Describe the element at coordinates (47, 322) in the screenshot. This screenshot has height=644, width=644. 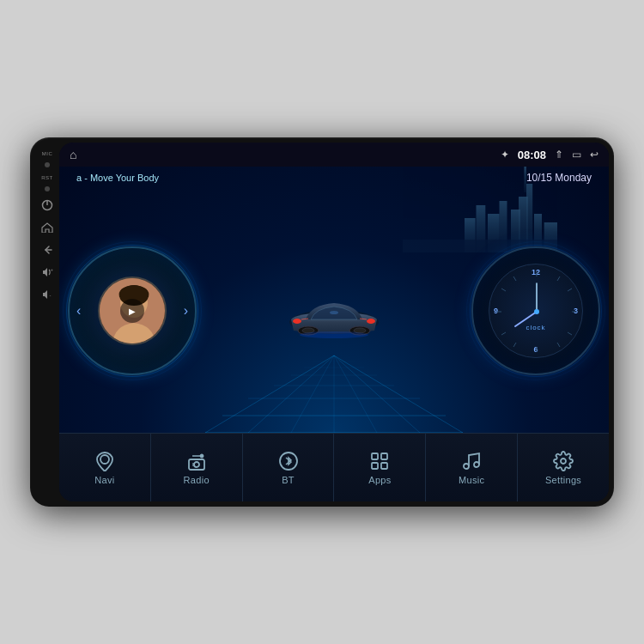
I see `side-panel: MIC RST +` at that location.